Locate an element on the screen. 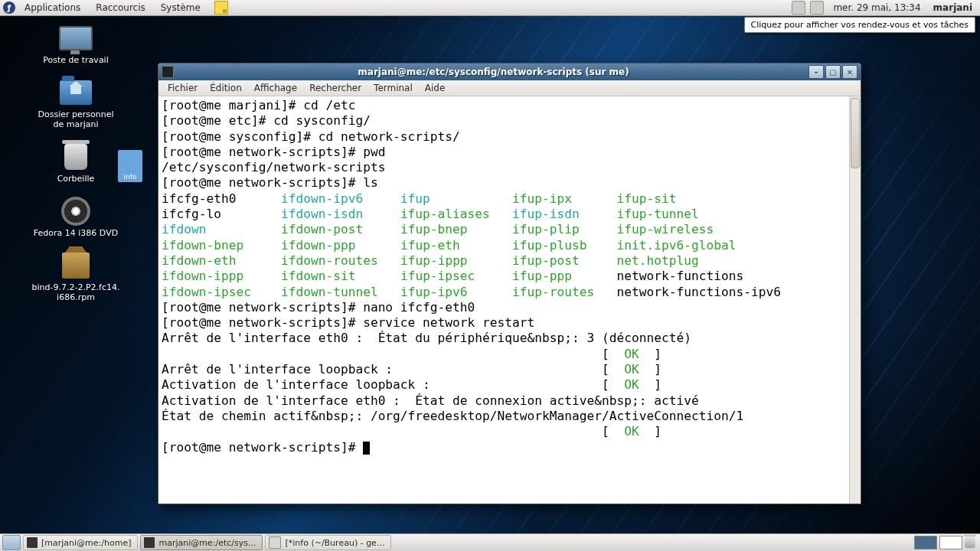 Image resolution: width=980 pixels, height=551 pixels. desktop-icon-computer: Poste de travail is located at coordinates (76, 44).